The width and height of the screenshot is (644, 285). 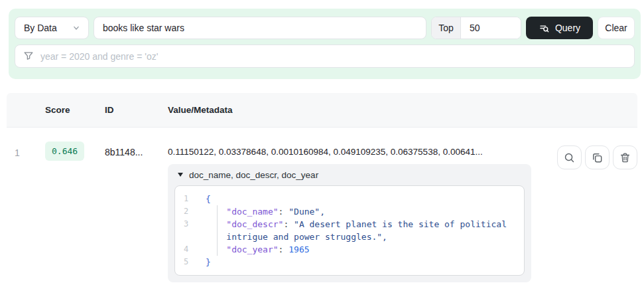 I want to click on query-controls-row: By Data Top Query Clear, so click(x=325, y=28).